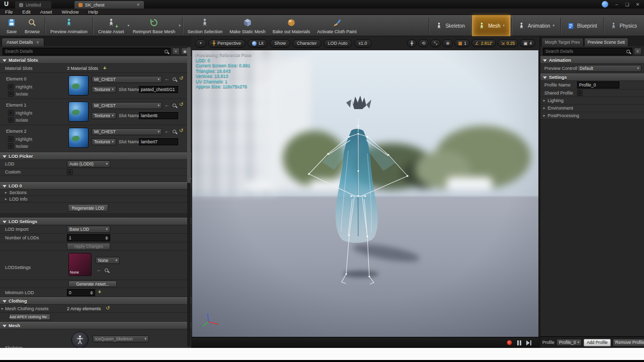  I want to click on regenerate-lod-button: Regenerate LOD, so click(88, 208).